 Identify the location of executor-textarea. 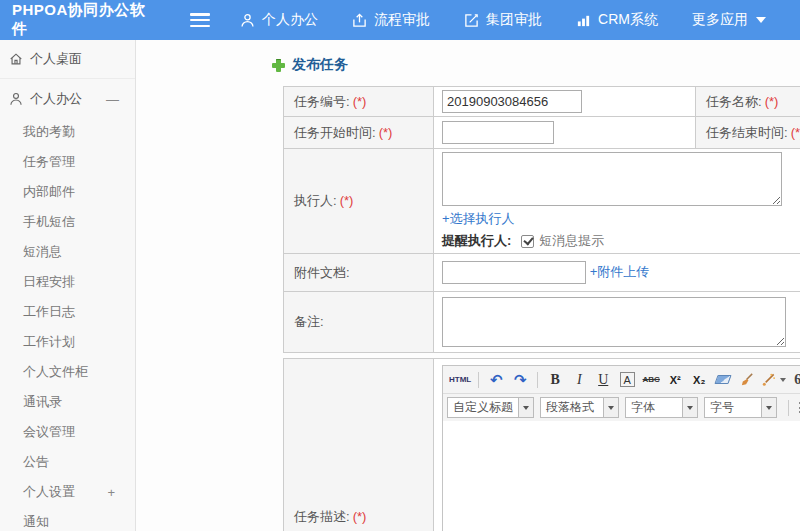
(612, 179).